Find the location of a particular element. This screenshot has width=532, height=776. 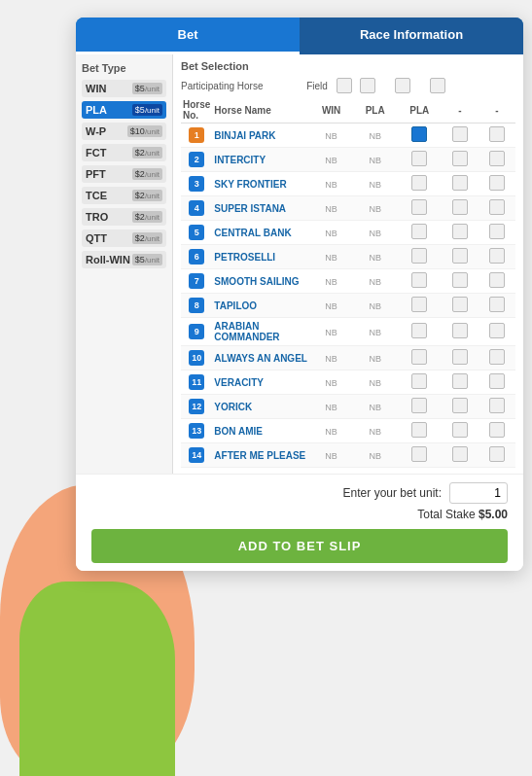

bet-item-rollwin: Roll-WIN $5/unit is located at coordinates (124, 260).